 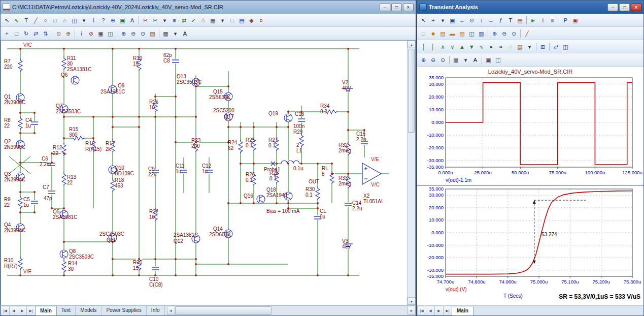 I want to click on mode-dropdown-icon: ▾, so click(x=84, y=20).